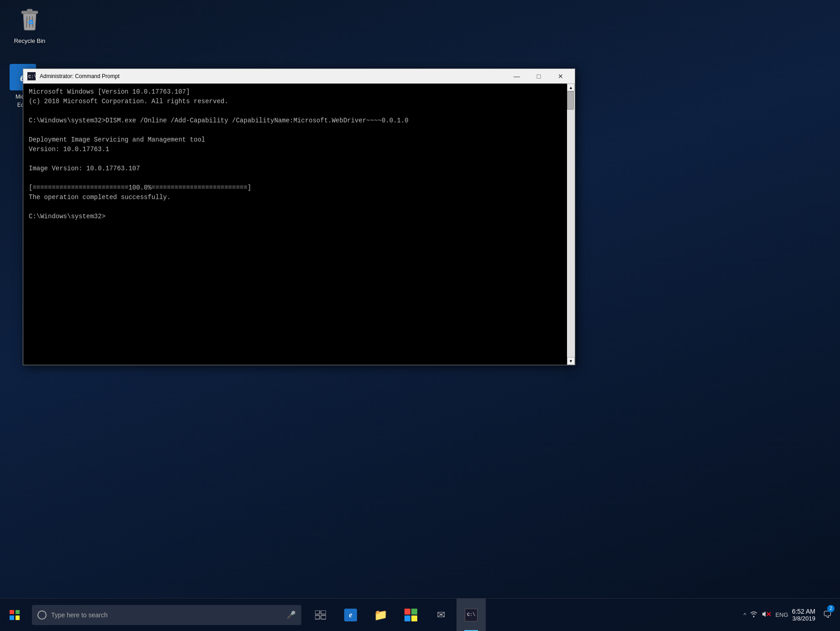 This screenshot has width=840, height=631. What do you see at coordinates (831, 609) in the screenshot?
I see `notification-badge: 2` at bounding box center [831, 609].